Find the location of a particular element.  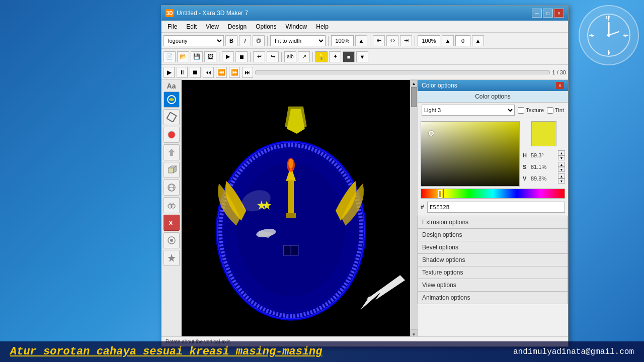

arrow-tool-btn is located at coordinates (172, 152).